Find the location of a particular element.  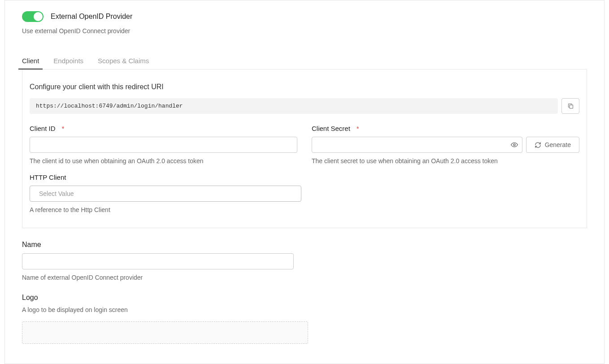

client-secret-label: Client Secret * is located at coordinates (446, 128).